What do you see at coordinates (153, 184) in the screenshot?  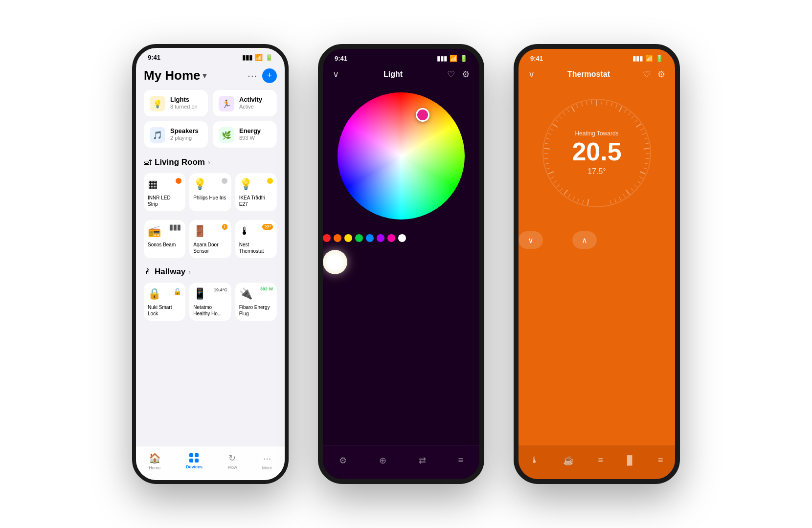 I see `innr-icon: ▦` at bounding box center [153, 184].